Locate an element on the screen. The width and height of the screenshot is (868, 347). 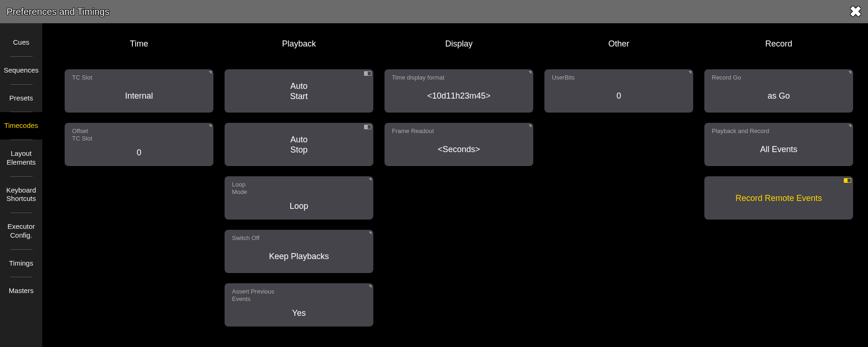
column-body-other: UserBits0 is located at coordinates (619, 198).